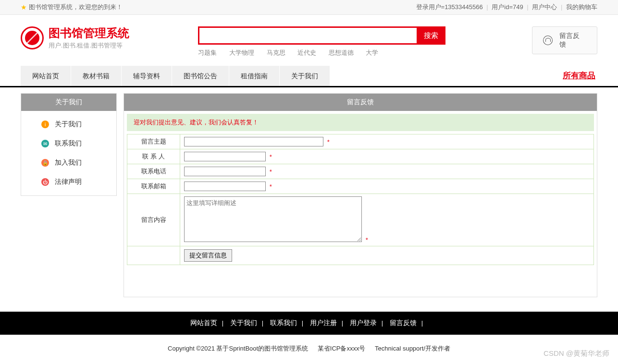  I want to click on sidebar-item-contact: ✉ 联系我们, so click(69, 144).